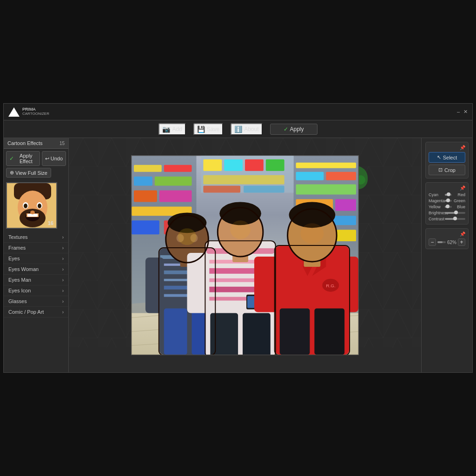  I want to click on zoom-slider-fill, so click(440, 242).